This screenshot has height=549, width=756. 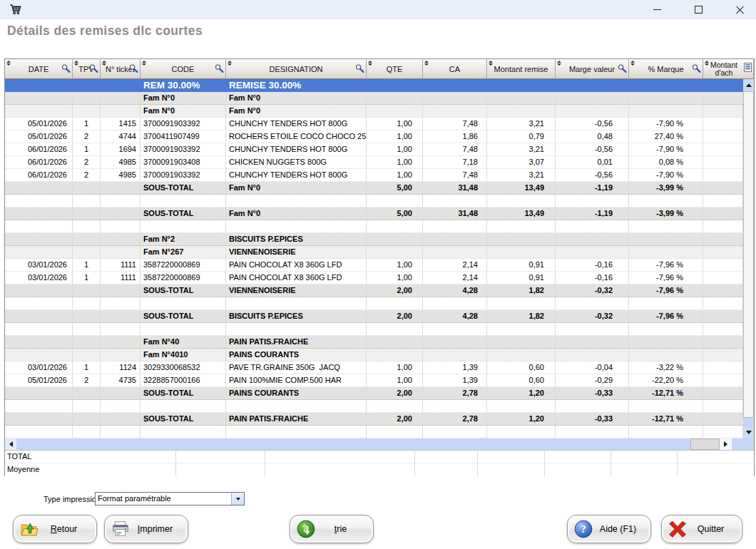 What do you see at coordinates (237, 499) in the screenshot?
I see `combo-dropdown-button` at bounding box center [237, 499].